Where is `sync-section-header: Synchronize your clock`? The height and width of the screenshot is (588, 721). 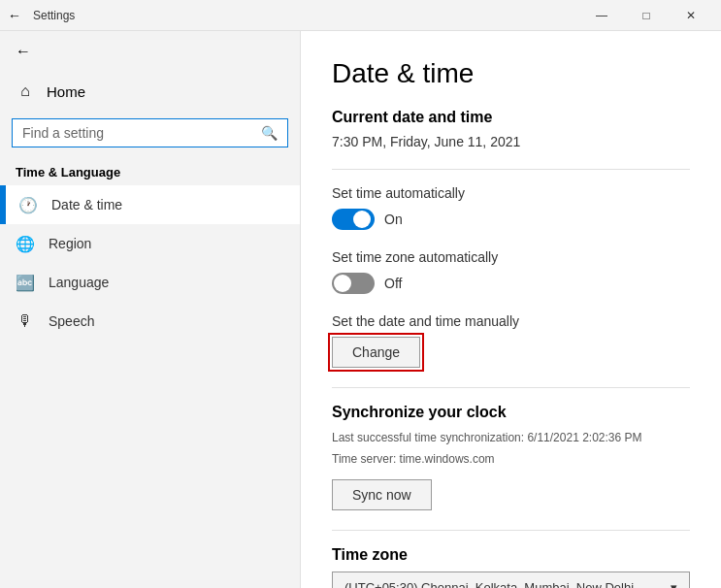 sync-section-header: Synchronize your clock is located at coordinates (510, 412).